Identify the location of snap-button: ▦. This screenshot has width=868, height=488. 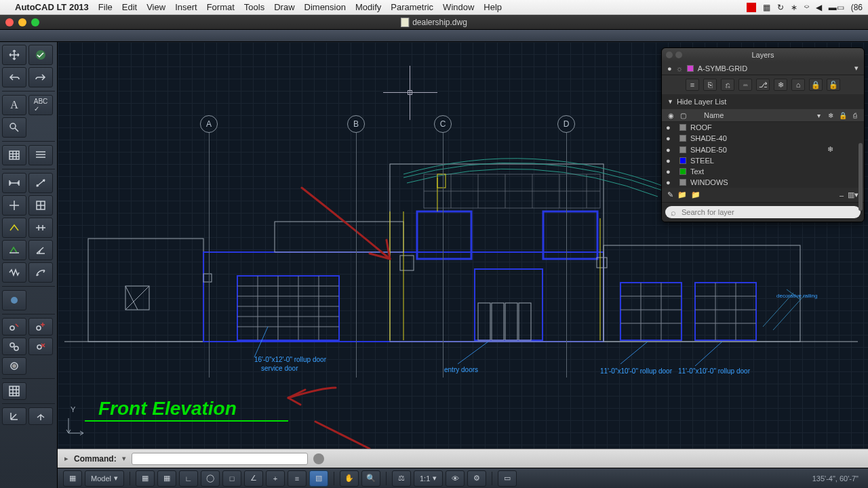
(167, 479).